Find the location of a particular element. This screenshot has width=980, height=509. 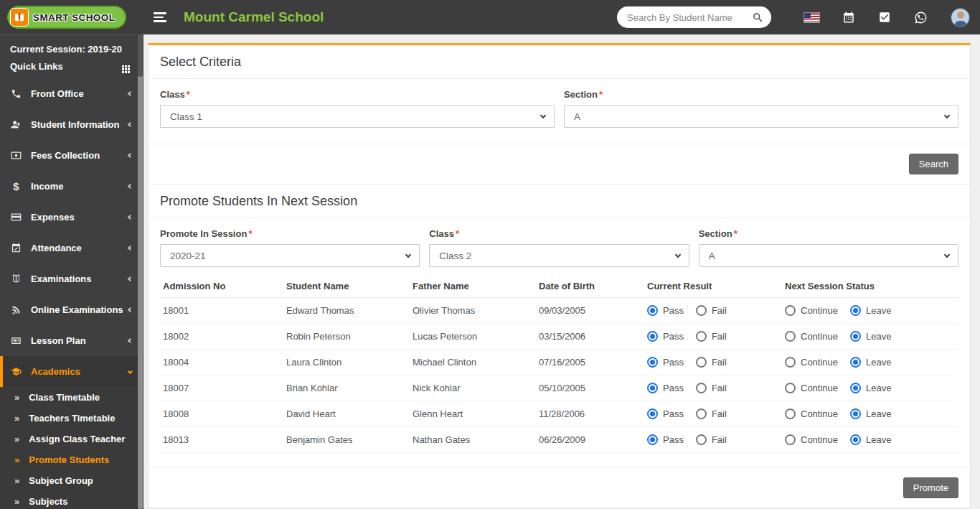

search-button: Search is located at coordinates (934, 164).